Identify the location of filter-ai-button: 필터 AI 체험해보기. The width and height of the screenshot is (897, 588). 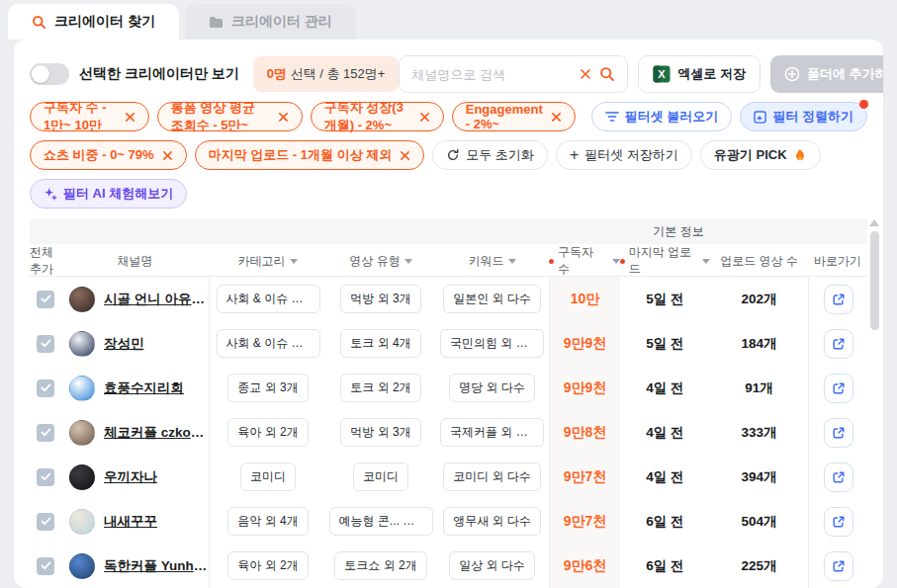
(109, 194).